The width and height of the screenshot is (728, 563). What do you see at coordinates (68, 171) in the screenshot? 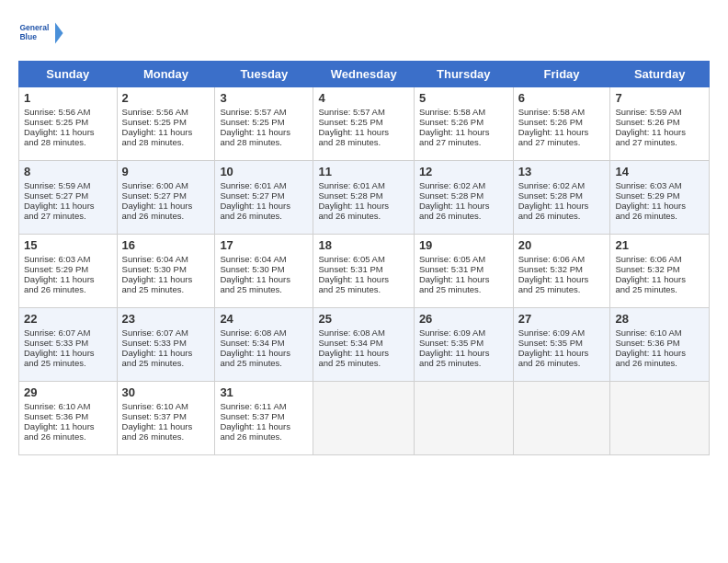
I see `day-number: 8` at bounding box center [68, 171].